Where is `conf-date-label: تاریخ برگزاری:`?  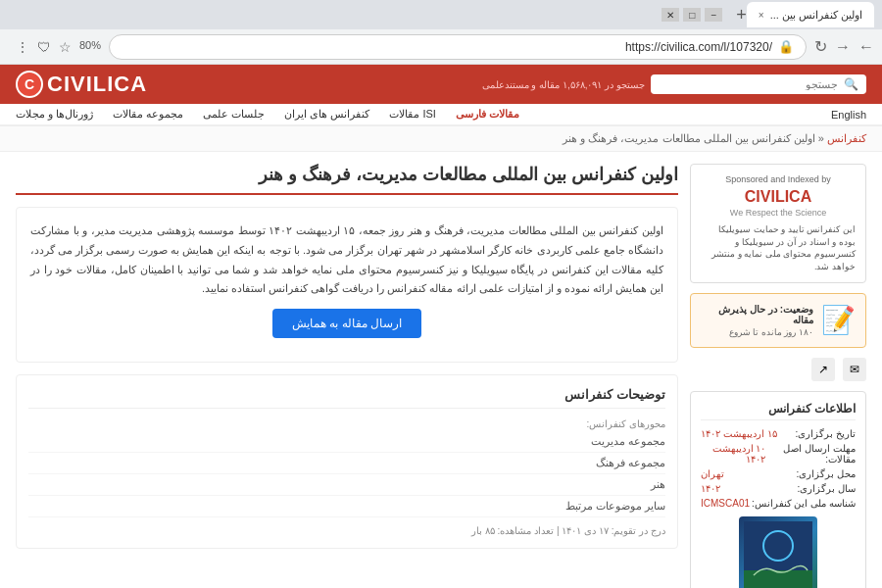
conf-date-label: تاریخ برگزاری: is located at coordinates (825, 433).